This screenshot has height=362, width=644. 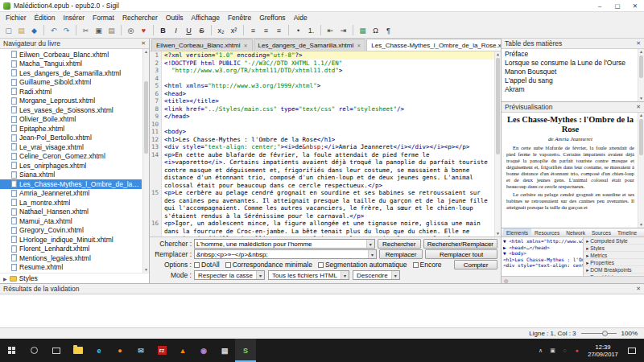 What do you see at coordinates (343, 31) in the screenshot?
I see `increase-indent-button: ⇥` at bounding box center [343, 31].